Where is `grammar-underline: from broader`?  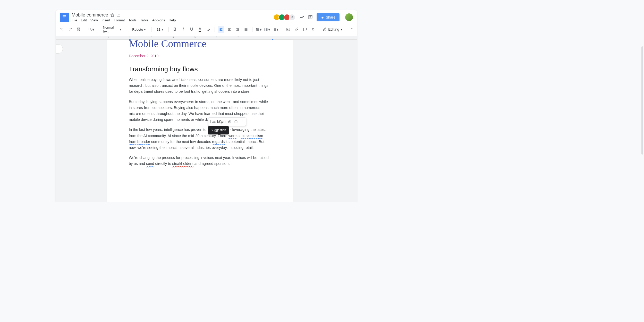 grammar-underline: from broader is located at coordinates (140, 142).